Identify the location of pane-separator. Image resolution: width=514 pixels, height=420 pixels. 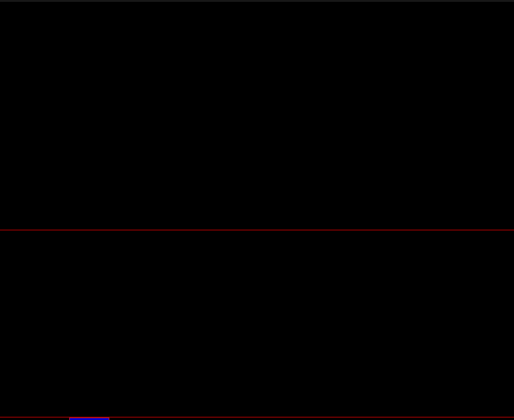
(257, 230).